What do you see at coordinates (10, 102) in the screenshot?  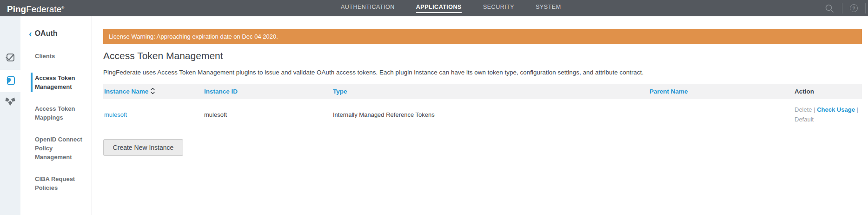 I see `policy-mask-icon` at bounding box center [10, 102].